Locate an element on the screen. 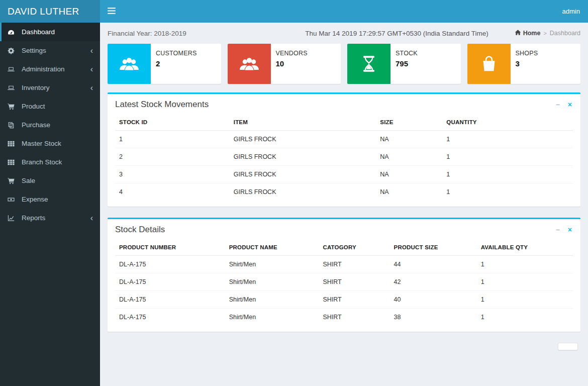  brand-logo: DAVID LUTHER is located at coordinates (50, 11).